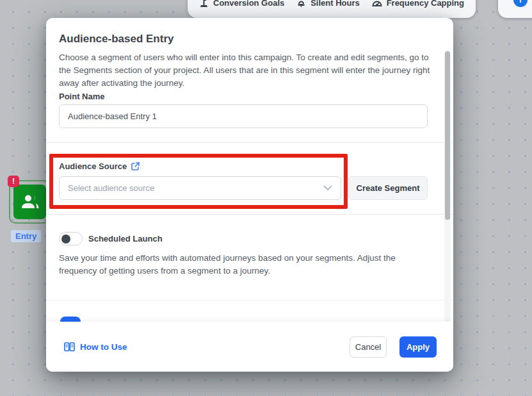 This screenshot has height=396, width=532. I want to click on toolbar-item-label: Conversion Goals, so click(248, 4).